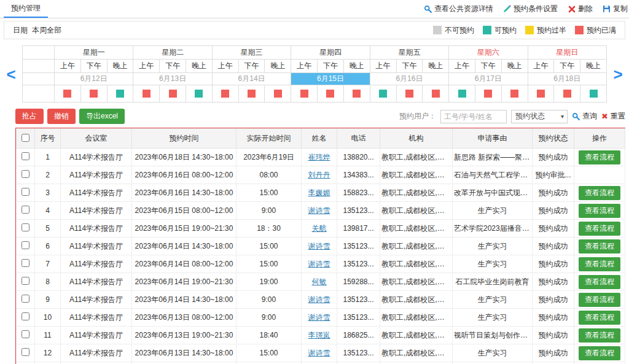 Image resolution: width=629 pixels, height=364 pixels. I want to click on applicant-name-link: 崔玮烨, so click(319, 157).